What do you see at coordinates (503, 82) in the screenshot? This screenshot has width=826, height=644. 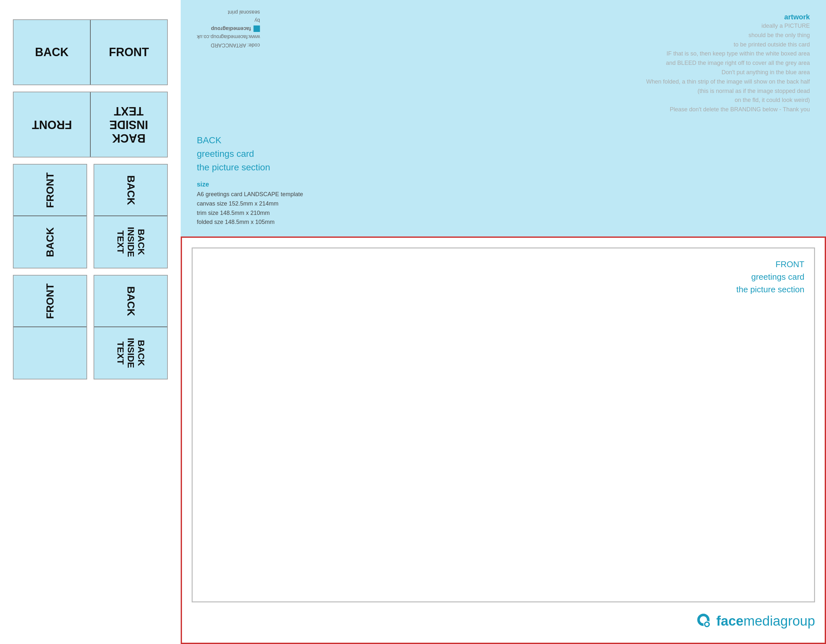 I see `artwork-line7: When folded, a thin strip of the image w…` at bounding box center [503, 82].